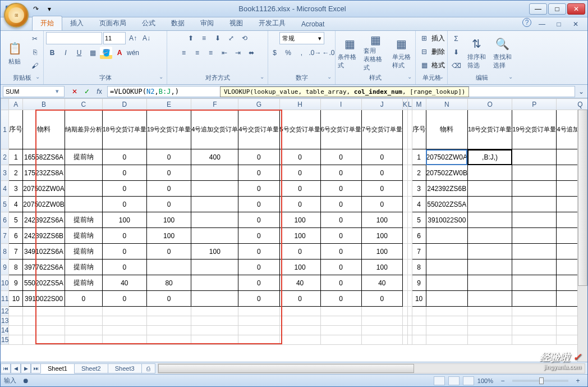 This screenshot has height=387, width=588. Describe the element at coordinates (44, 157) in the screenshot. I see `cell-B2: 165582ZS6A` at that location.